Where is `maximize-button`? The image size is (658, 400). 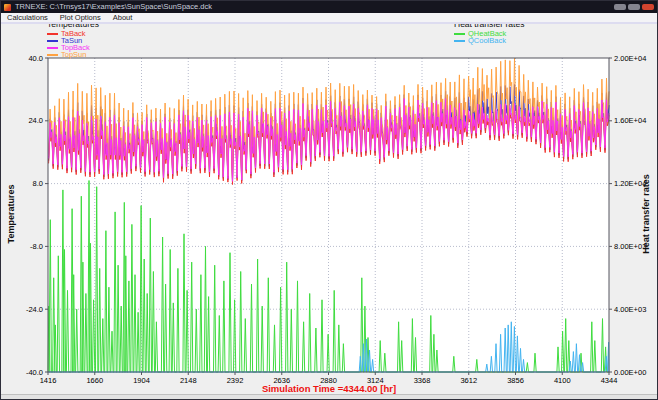
maximize-button is located at coordinates (634, 7).